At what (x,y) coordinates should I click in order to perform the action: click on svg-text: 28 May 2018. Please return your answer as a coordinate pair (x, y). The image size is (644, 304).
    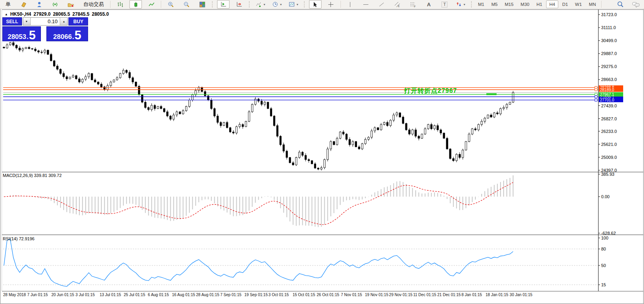
    Looking at the image, I should click on (15, 295).